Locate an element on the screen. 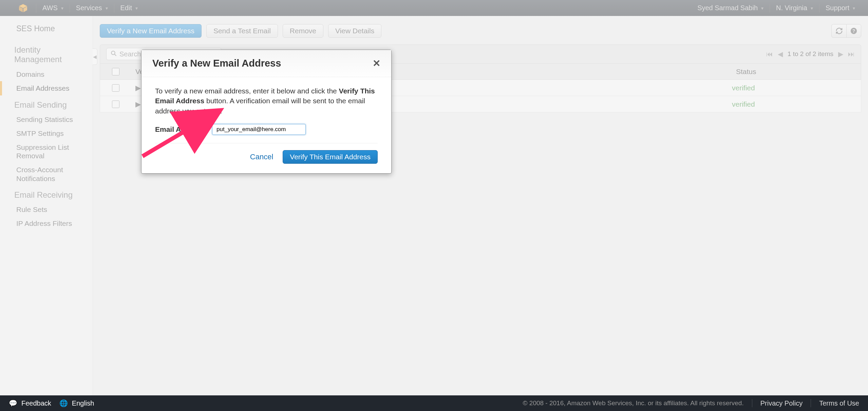  verify-email-modal: Verify a New Email Address ✕ To verify a… is located at coordinates (266, 111).